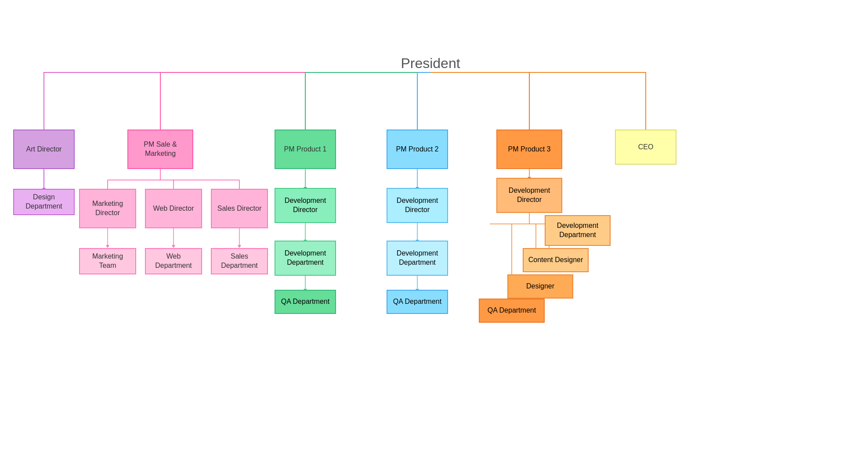 This screenshot has height=461, width=868. What do you see at coordinates (417, 302) in the screenshot?
I see `qa-dept-p2-label: QA Department` at bounding box center [417, 302].